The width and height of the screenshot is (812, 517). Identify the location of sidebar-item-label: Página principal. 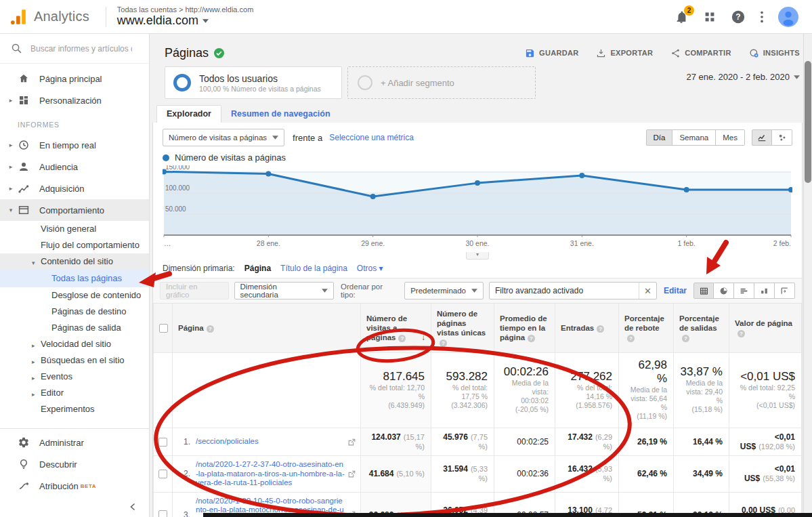
(70, 79).